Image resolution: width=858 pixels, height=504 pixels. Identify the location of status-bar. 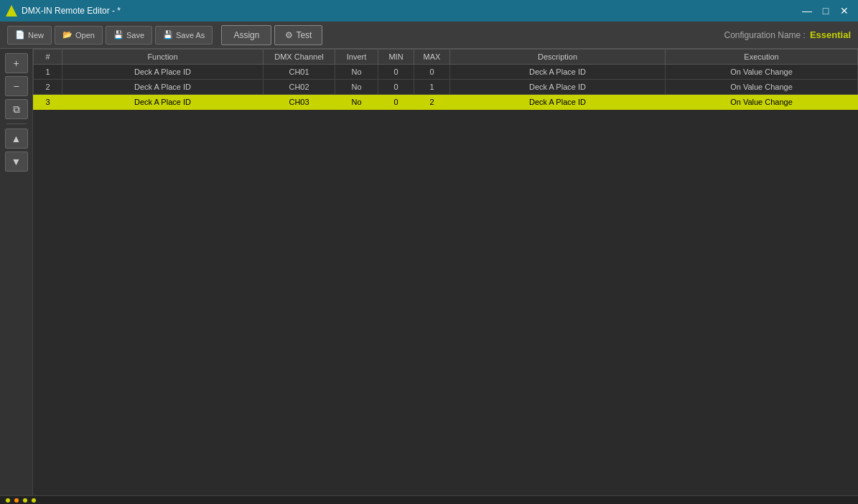
(429, 500).